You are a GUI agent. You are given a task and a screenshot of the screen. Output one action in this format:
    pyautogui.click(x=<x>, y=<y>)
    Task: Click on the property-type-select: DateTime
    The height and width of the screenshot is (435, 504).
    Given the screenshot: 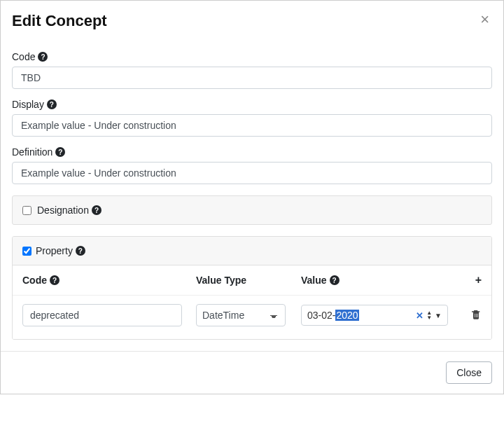 What is the action you would take?
    pyautogui.click(x=241, y=315)
    